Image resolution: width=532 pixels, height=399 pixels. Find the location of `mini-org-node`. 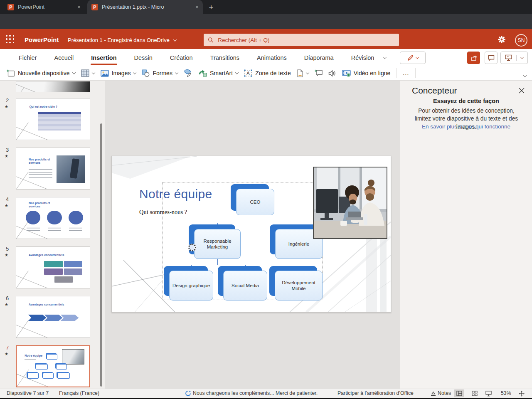

mini-org-node is located at coordinates (64, 376).